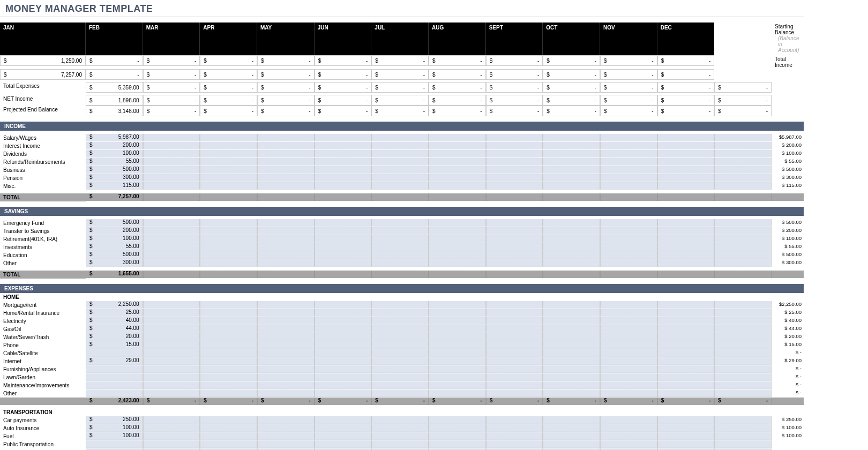  Describe the element at coordinates (115, 329) in the screenshot. I see `data-cell: $44.00` at that location.